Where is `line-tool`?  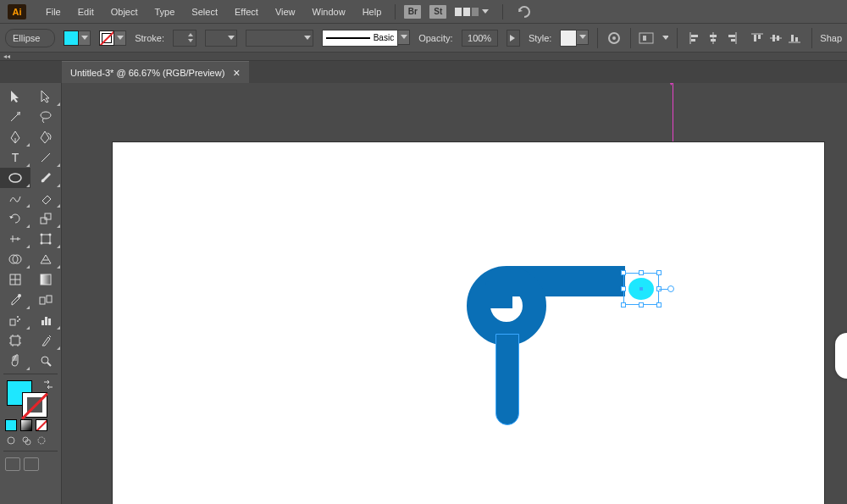
line-tool is located at coordinates (46, 158).